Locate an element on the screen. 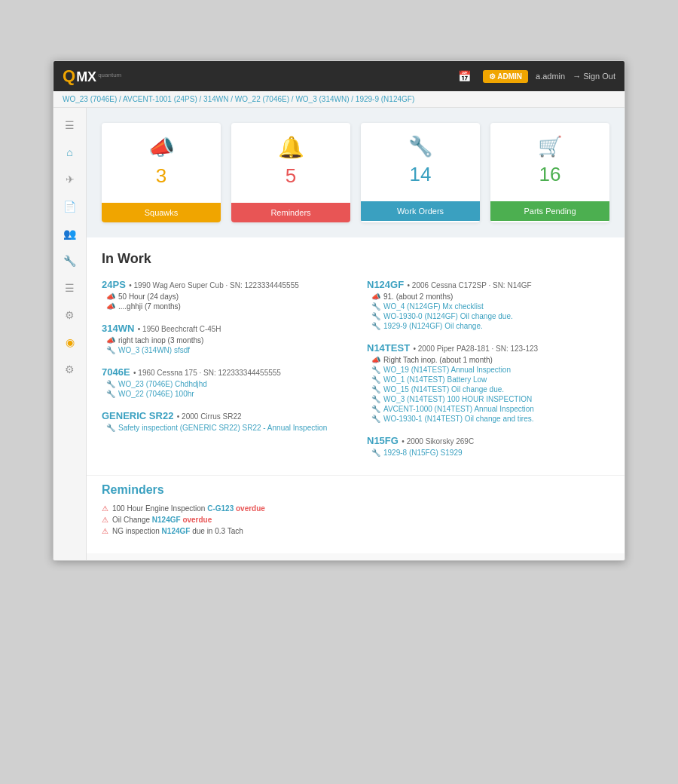  sidebar-bars-icon: ☰ is located at coordinates (70, 288).